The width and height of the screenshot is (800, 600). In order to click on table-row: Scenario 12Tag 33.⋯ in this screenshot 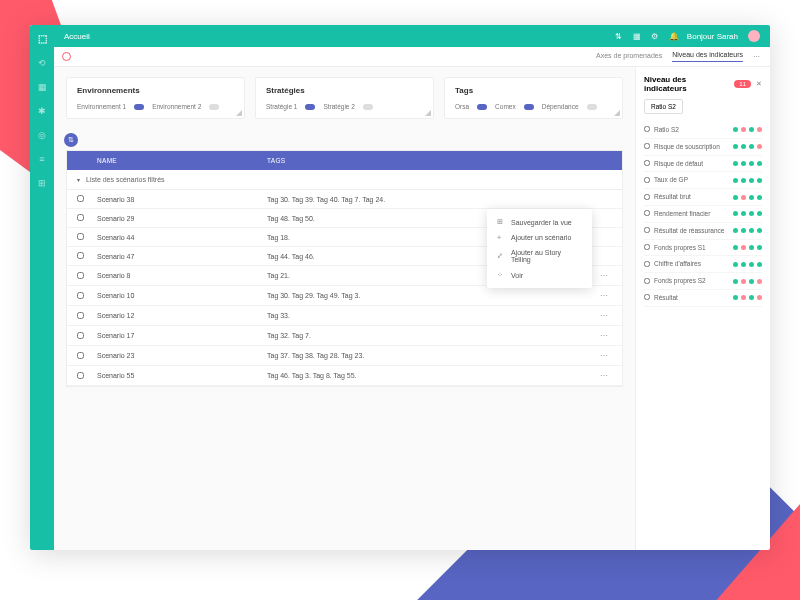, I will do `click(344, 316)`.